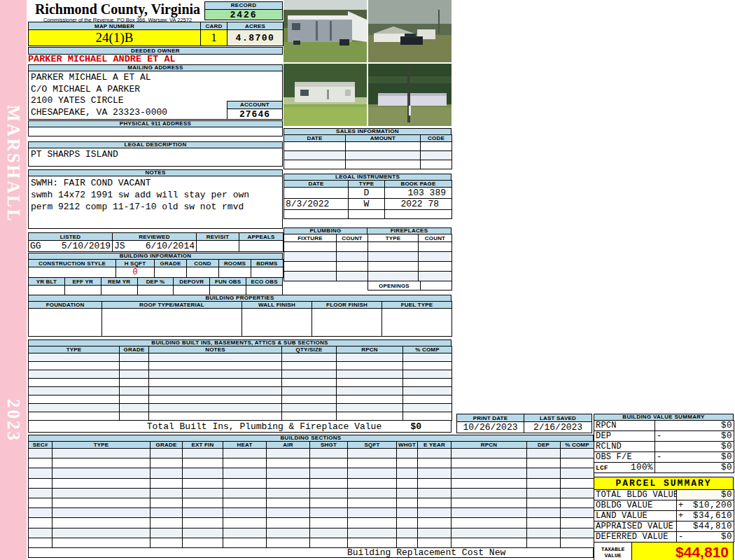  Describe the element at coordinates (255, 111) in the screenshot. I see `account-box: ACCOUNT 27646` at that location.